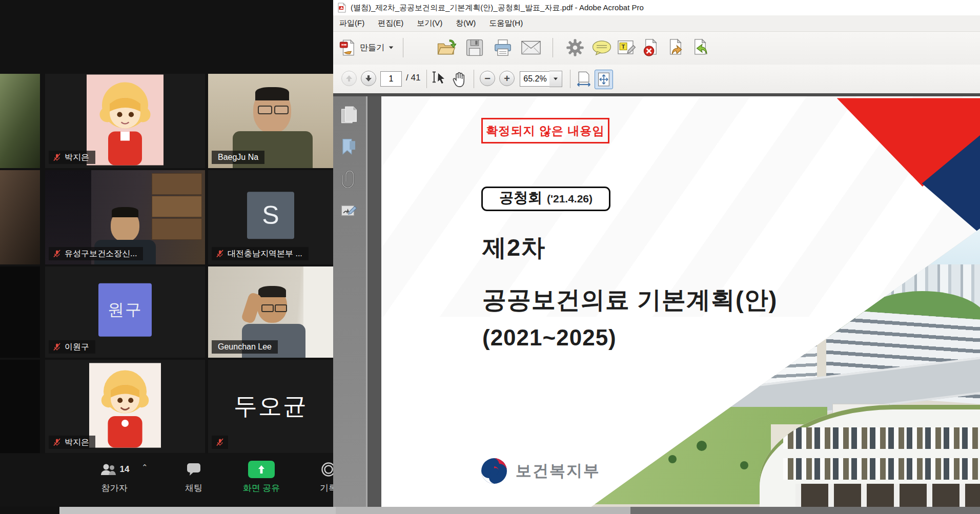  What do you see at coordinates (700, 48) in the screenshot?
I see `insert-page-icon` at bounding box center [700, 48].